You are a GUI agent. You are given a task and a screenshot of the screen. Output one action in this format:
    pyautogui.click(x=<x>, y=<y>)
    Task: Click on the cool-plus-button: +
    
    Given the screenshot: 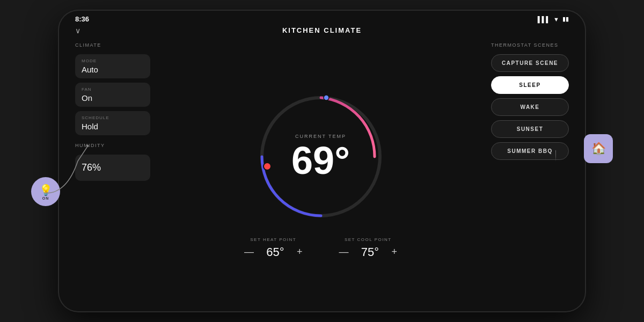 What is the action you would take?
    pyautogui.click(x=395, y=252)
    